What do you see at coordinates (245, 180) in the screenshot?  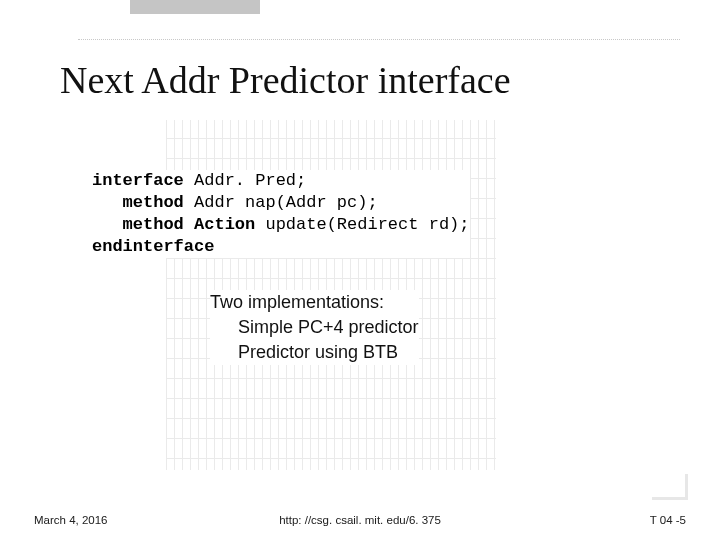 I see `code-text: Addr. Pred;` at bounding box center [245, 180].